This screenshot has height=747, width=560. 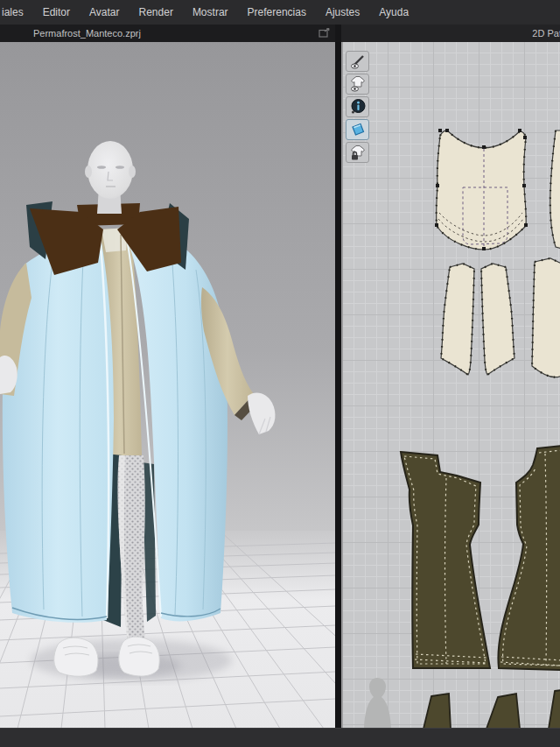 What do you see at coordinates (110, 170) in the screenshot?
I see `head` at bounding box center [110, 170].